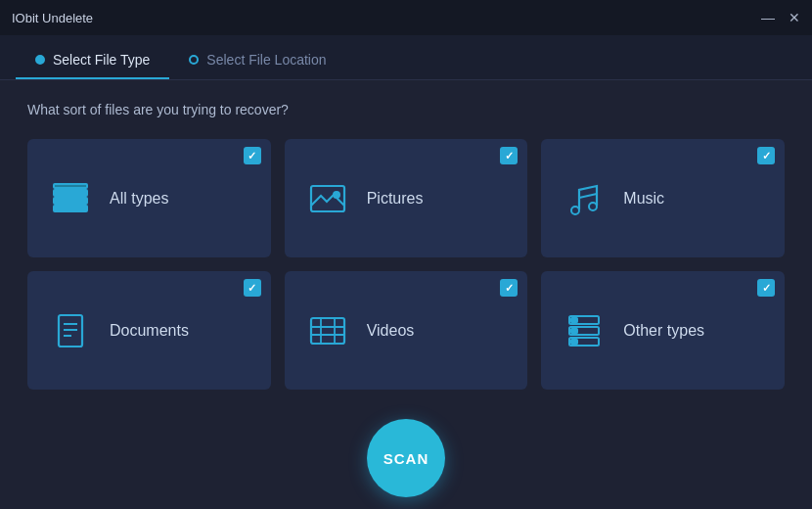  Describe the element at coordinates (252, 288) in the screenshot. I see `documents-check` at that location.